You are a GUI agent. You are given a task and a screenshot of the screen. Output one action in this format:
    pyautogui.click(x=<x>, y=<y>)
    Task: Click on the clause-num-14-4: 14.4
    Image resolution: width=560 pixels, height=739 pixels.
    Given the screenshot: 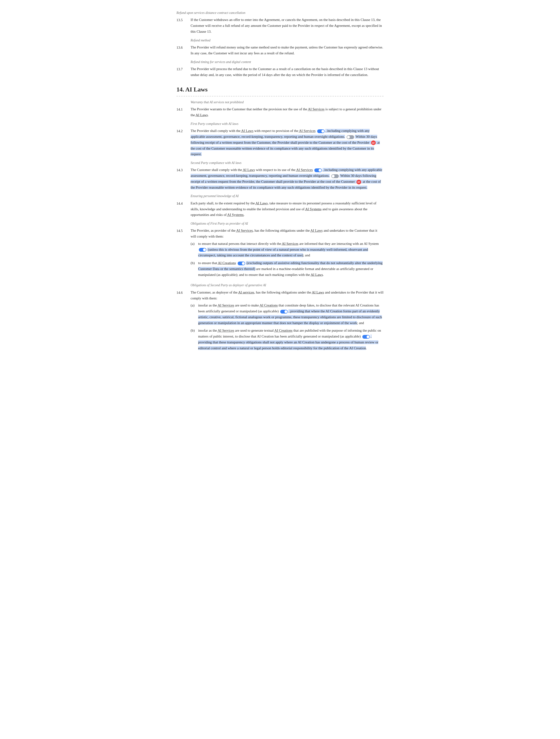 What is the action you would take?
    pyautogui.click(x=183, y=209)
    